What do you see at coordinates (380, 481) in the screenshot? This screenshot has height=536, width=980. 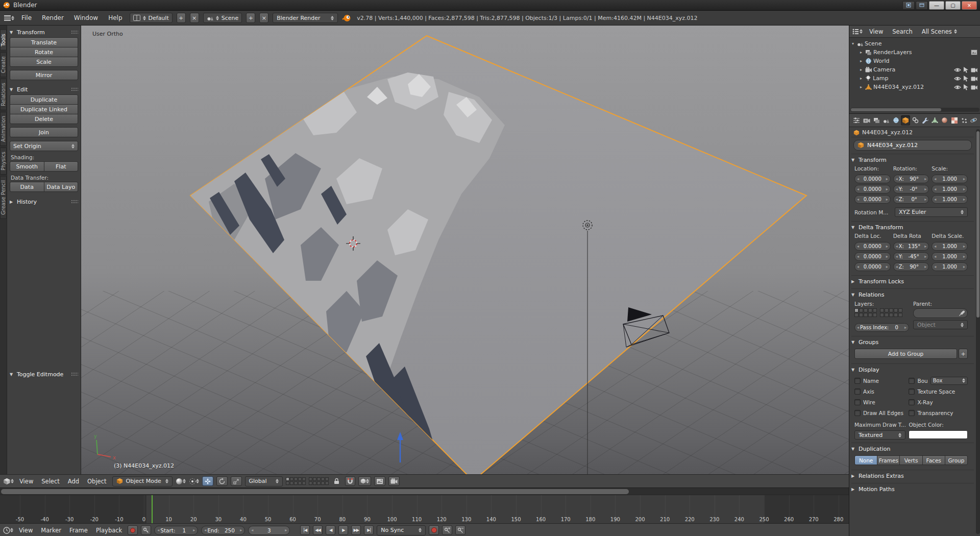 I see `opengl-render-still-button` at bounding box center [380, 481].